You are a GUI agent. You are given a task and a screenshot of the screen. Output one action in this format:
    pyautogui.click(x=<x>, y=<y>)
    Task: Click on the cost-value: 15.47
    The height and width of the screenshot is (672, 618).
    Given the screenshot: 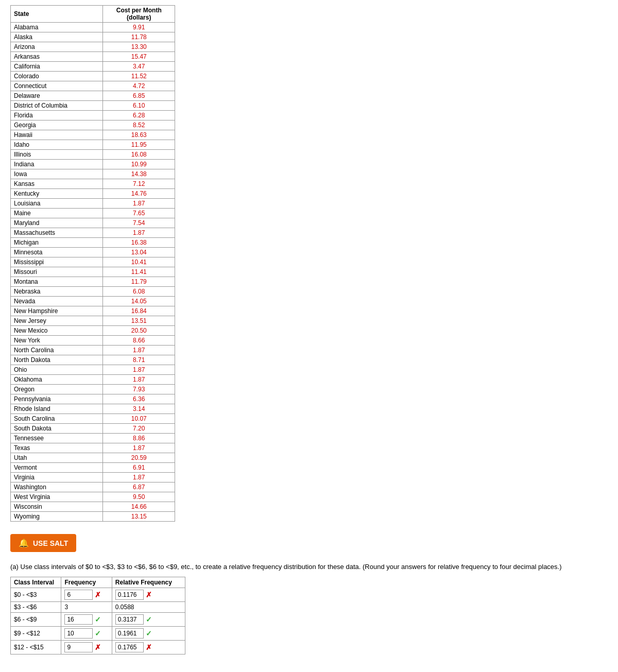 What is the action you would take?
    pyautogui.click(x=139, y=57)
    